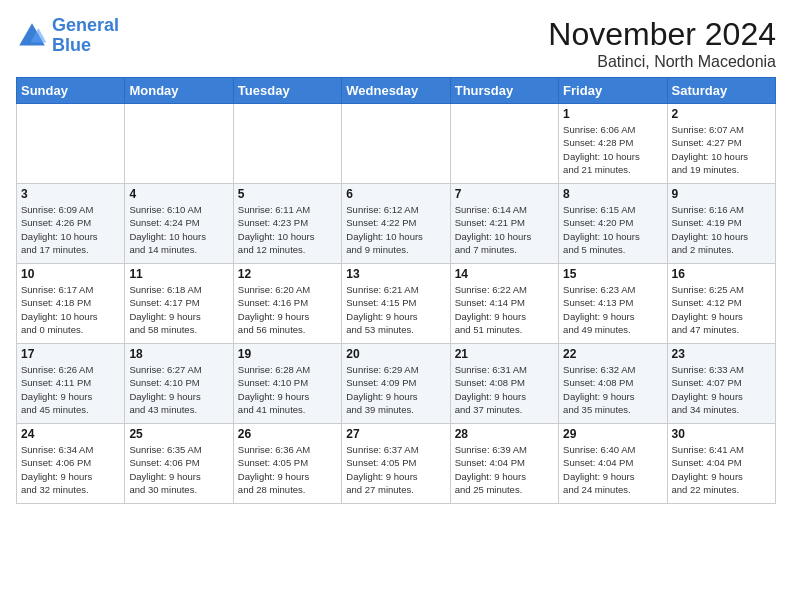 This screenshot has height=612, width=792. Describe the element at coordinates (396, 91) in the screenshot. I see `calendar-header-row: Sunday Monday Tuesday Wednesday Thursday…` at that location.